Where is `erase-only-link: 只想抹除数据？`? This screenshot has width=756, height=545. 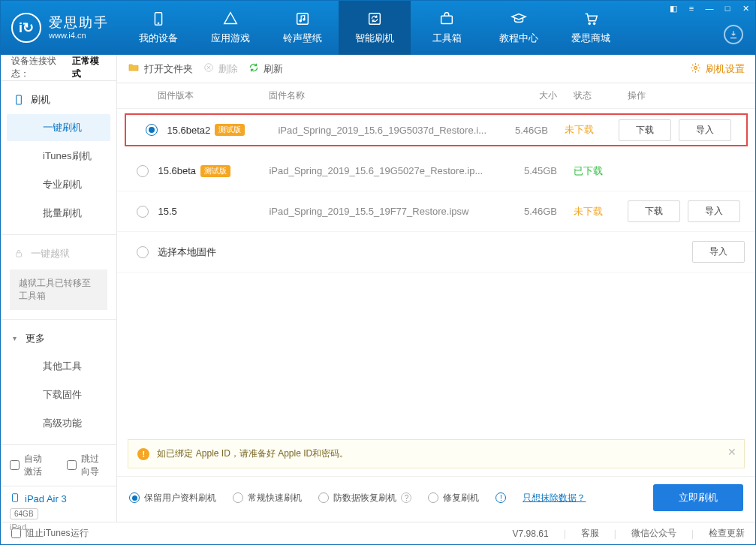
erase-only-link: 只想抹除数据？ is located at coordinates (554, 498).